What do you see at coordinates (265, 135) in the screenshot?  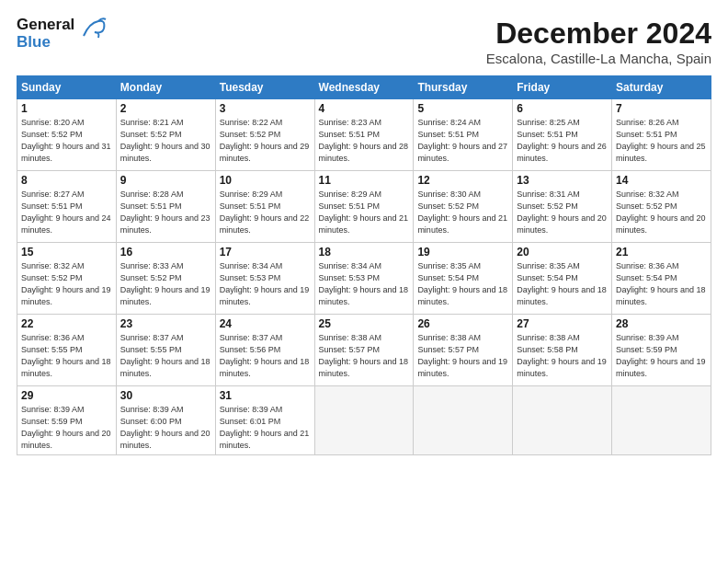 I see `table-row: 3Sunrise: 8:22 AMSunset: 5:52 PMDaylight…` at bounding box center [265, 135].